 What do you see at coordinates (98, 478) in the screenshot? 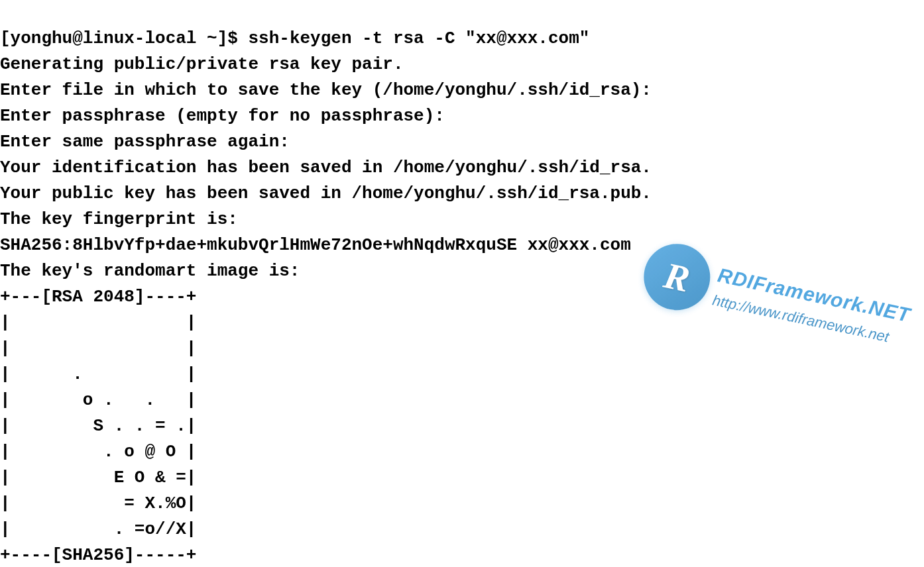
I see `randomart-row-7: | E O & =|` at bounding box center [98, 478].